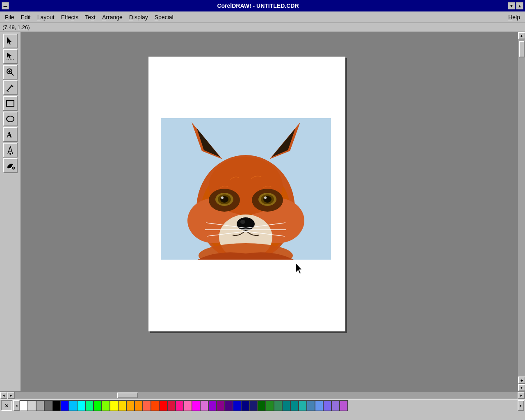 The width and height of the screenshot is (525, 420). Describe the element at coordinates (5, 6) in the screenshot. I see `system-menu-button: ▬` at that location.